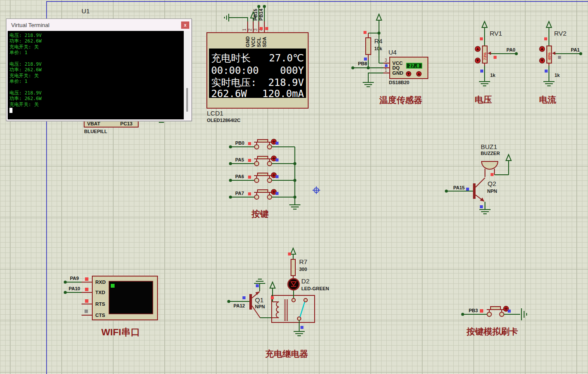  Describe the element at coordinates (316, 190) in the screenshot. I see `origin-marker-icon` at that location.